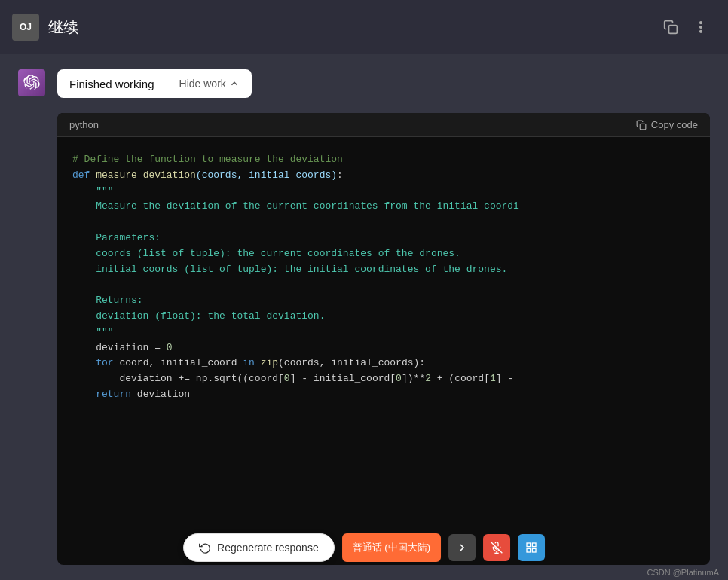 This screenshot has width=728, height=580. What do you see at coordinates (384, 348) in the screenshot?
I see `code-line-13: deviation = 0` at bounding box center [384, 348].